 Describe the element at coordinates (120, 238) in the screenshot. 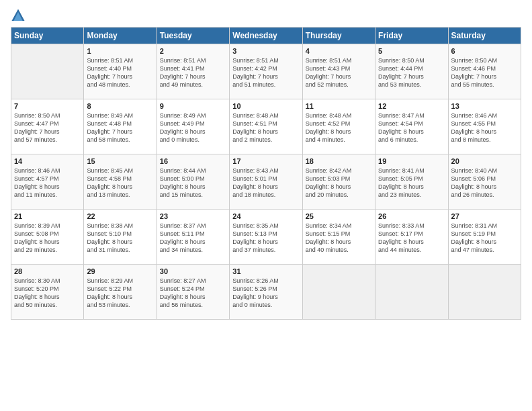

I see `day-info: Sunrise: 8:38 AM Sunset: 5:10 PM Dayligh…` at that location.